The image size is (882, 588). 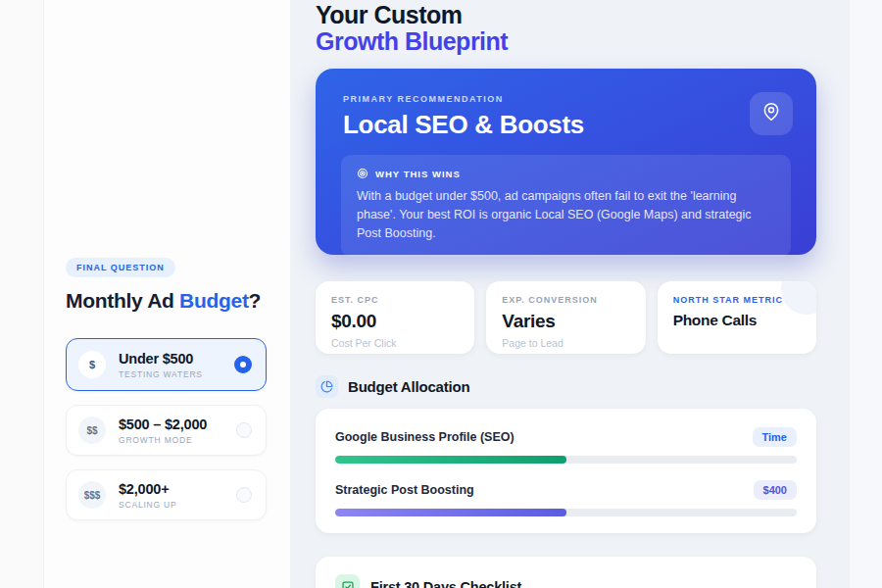 I want to click on question-highlight: Budget, so click(x=214, y=300).